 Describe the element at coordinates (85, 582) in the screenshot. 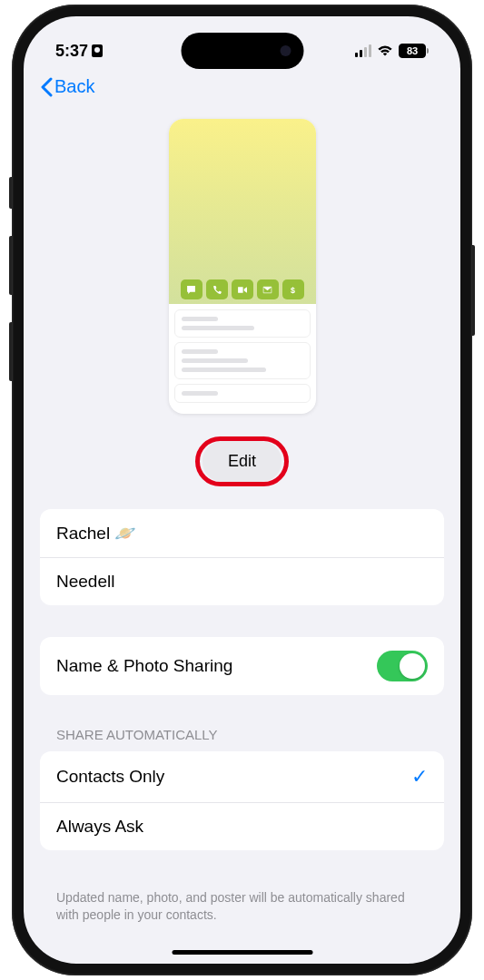

I see `last-name-value: Needell` at that location.